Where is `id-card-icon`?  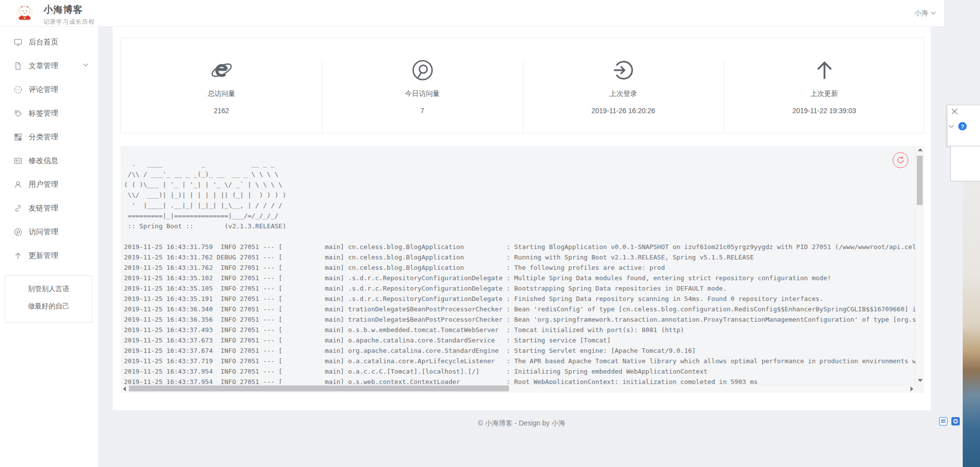 id-card-icon is located at coordinates (18, 161).